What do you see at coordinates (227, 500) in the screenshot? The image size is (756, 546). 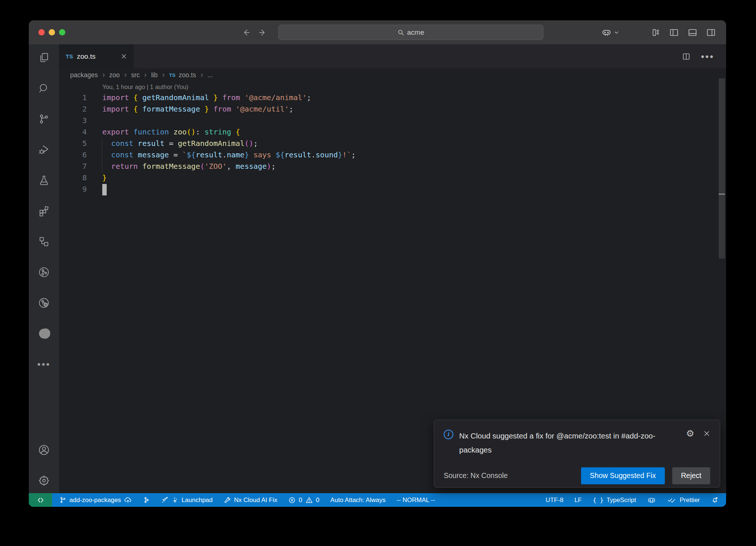 I see `wrench-icon` at bounding box center [227, 500].